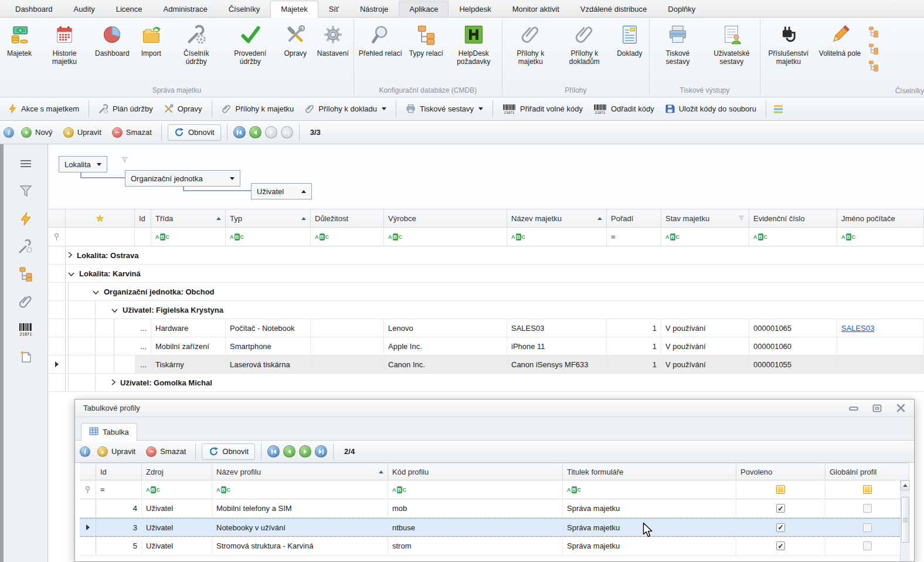 Image resolution: width=924 pixels, height=562 pixels. What do you see at coordinates (281, 191) in the screenshot?
I see `group-box-uzivatel: Uživatel` at bounding box center [281, 191].